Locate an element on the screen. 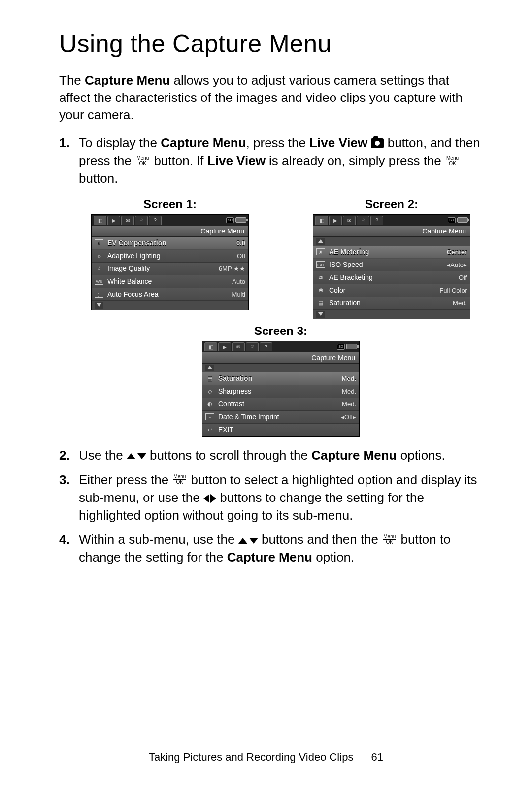 The image size is (532, 798). footer-page-number: 61 is located at coordinates (377, 757).